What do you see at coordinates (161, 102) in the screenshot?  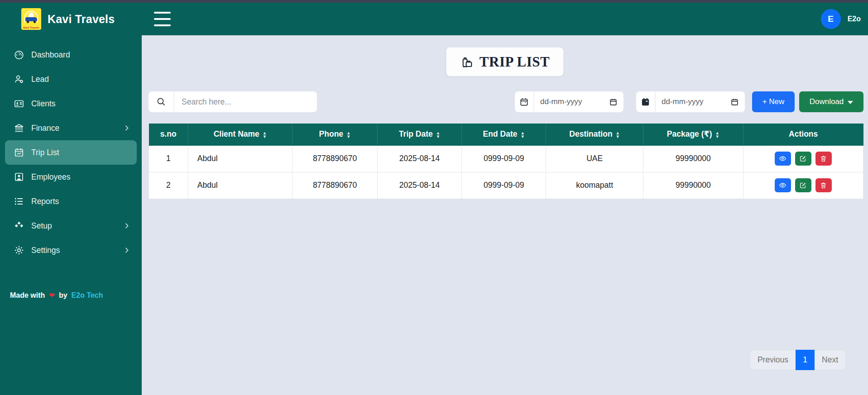 I see `search-icon` at bounding box center [161, 102].